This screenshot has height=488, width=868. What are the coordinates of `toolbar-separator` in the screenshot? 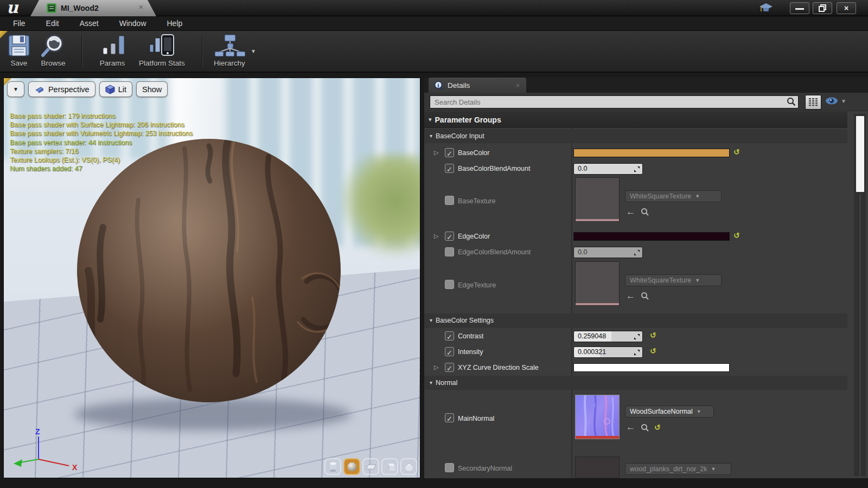 It's located at (82, 52).